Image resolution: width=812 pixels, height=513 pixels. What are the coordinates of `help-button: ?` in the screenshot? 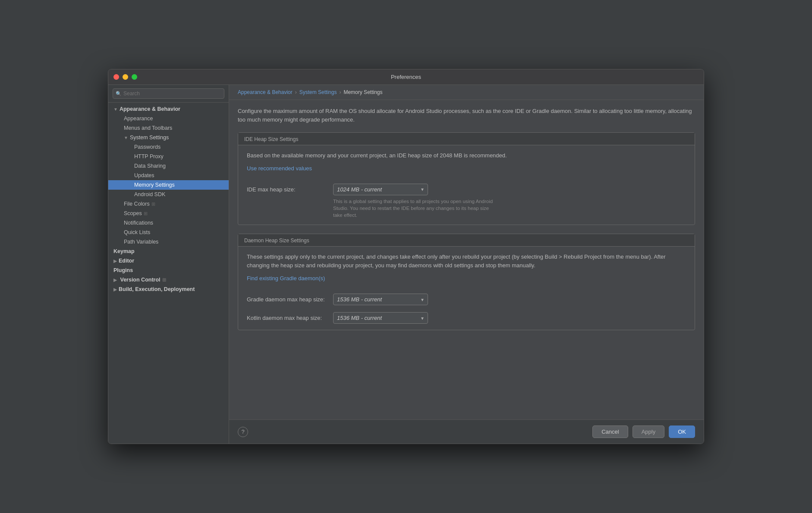 It's located at (243, 432).